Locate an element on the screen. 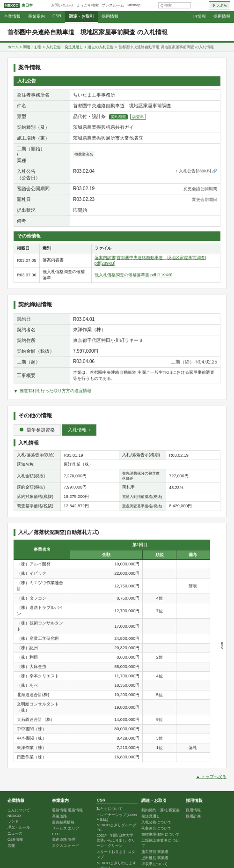 The height and width of the screenshot is (868, 234). footer-link: トレイナーシップ(Class + S&L) is located at coordinates (117, 817).